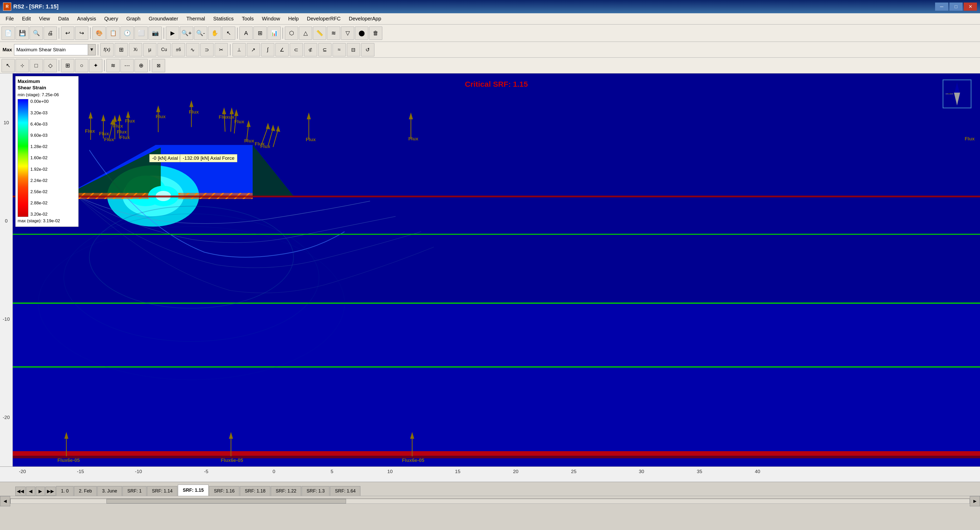 The height and width of the screenshot is (530, 980). I want to click on menu-thermal: Thermal, so click(196, 19).